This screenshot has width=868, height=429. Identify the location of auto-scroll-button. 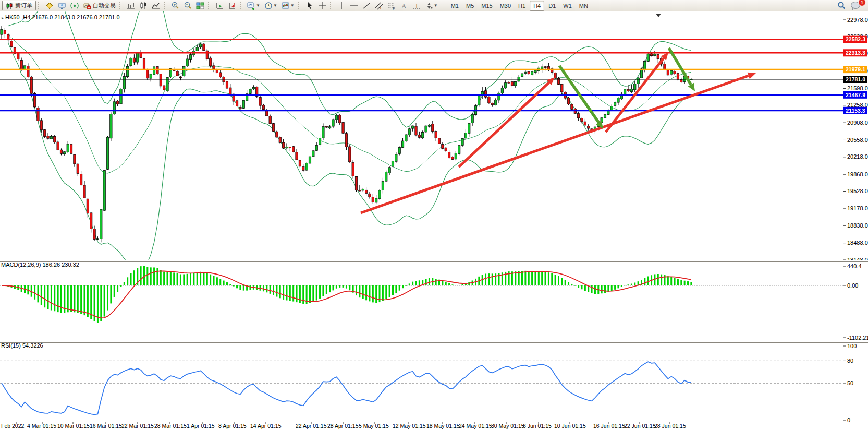
(219, 5).